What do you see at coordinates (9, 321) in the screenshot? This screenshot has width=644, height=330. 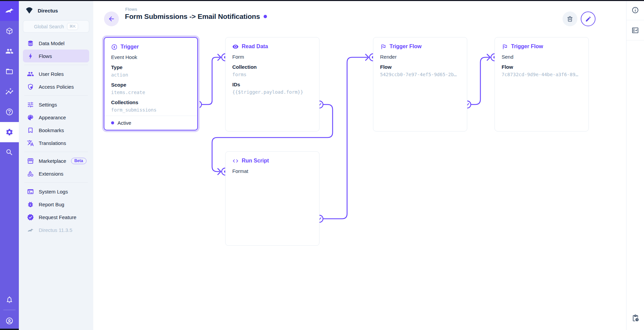 I see `account-icon` at bounding box center [9, 321].